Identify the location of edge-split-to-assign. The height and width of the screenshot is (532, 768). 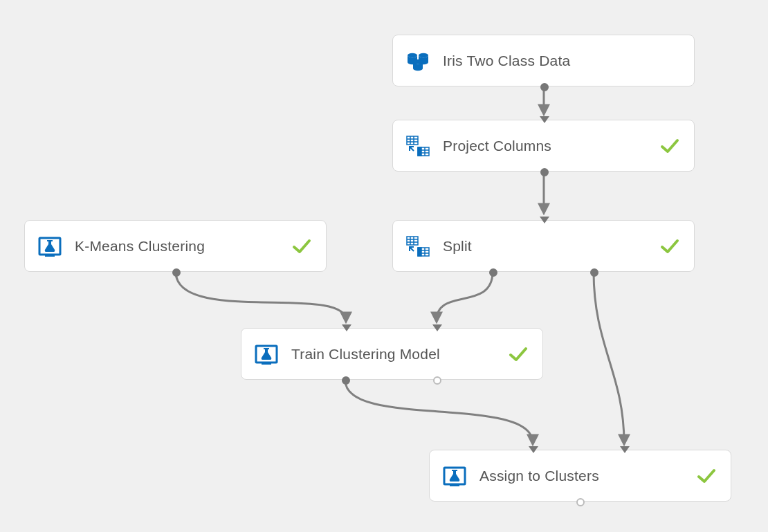
(609, 357).